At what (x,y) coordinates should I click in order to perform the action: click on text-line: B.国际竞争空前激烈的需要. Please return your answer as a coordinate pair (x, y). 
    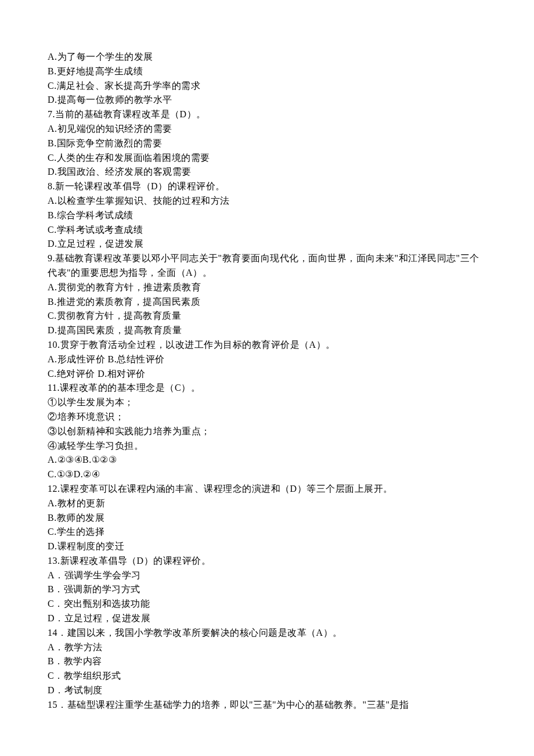
    Looking at the image, I should click on (267, 144).